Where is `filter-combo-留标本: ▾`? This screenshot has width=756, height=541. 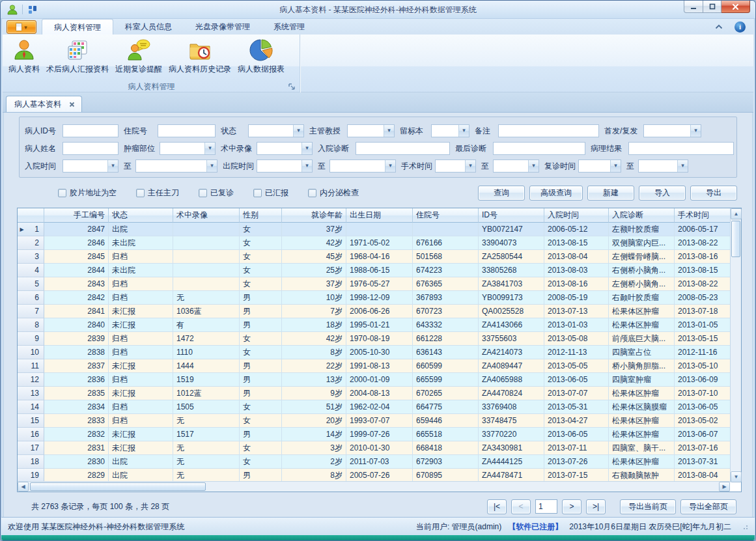 filter-combo-留标本: ▾ is located at coordinates (451, 131).